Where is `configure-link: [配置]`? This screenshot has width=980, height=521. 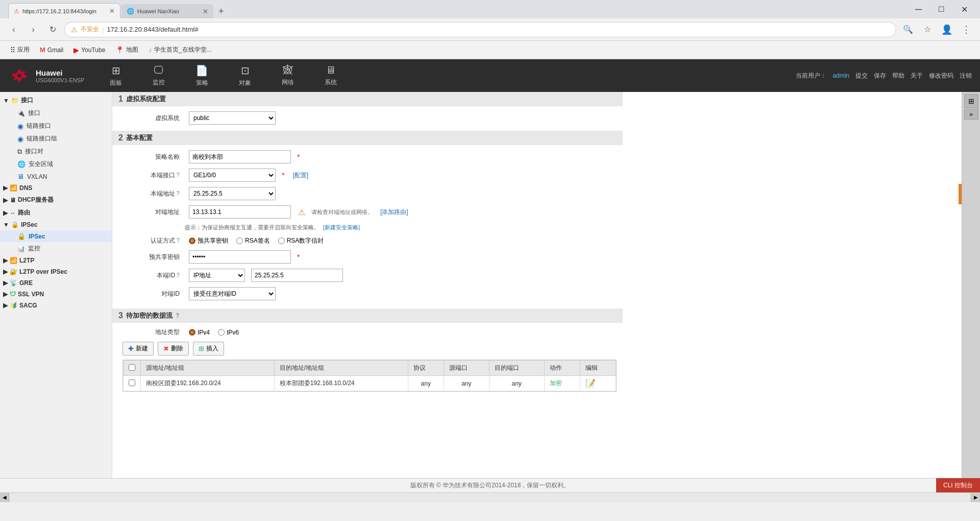
configure-link: [配置] is located at coordinates (300, 176).